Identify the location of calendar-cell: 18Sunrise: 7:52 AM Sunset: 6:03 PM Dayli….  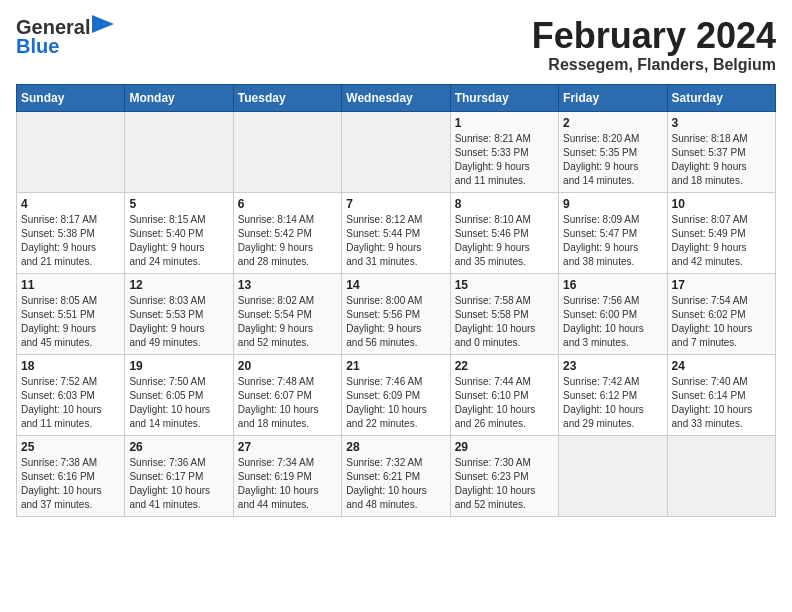
(71, 394).